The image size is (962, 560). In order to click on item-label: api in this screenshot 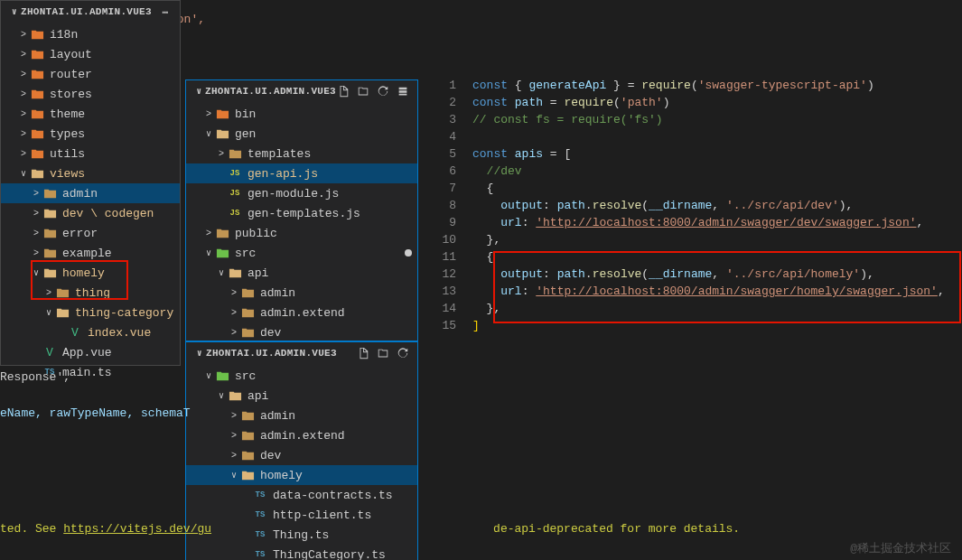, I will do `click(258, 396)`.